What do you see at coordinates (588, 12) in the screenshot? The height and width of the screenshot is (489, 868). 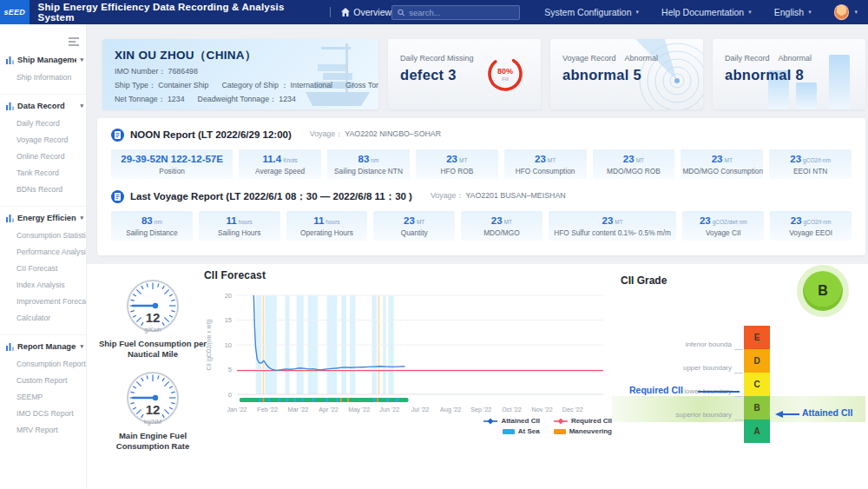 I see `menu-system-configuration-label: System Configuration` at bounding box center [588, 12].